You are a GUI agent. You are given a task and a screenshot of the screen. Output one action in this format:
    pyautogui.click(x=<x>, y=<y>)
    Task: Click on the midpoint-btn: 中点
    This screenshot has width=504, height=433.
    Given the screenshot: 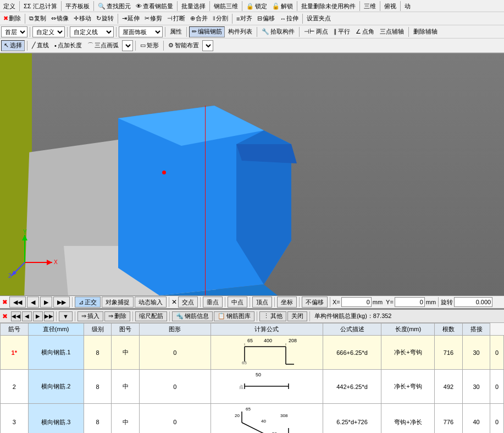 What is the action you would take?
    pyautogui.click(x=237, y=302)
    